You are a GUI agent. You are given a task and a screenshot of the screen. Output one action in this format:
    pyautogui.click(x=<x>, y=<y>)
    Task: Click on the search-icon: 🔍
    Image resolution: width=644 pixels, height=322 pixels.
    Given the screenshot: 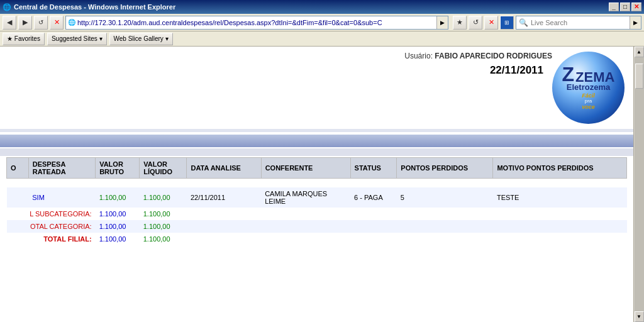 What is the action you would take?
    pyautogui.click(x=523, y=23)
    